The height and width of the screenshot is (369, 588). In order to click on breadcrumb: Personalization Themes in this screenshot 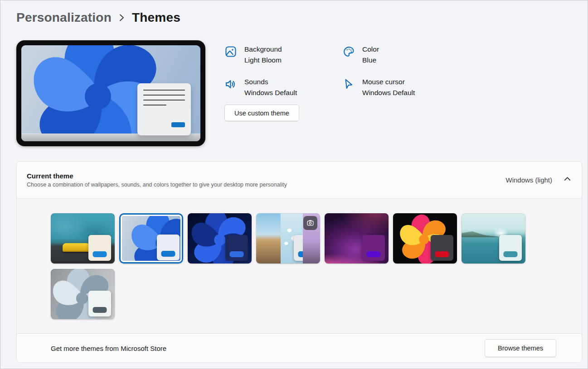, I will do `click(98, 18)`.